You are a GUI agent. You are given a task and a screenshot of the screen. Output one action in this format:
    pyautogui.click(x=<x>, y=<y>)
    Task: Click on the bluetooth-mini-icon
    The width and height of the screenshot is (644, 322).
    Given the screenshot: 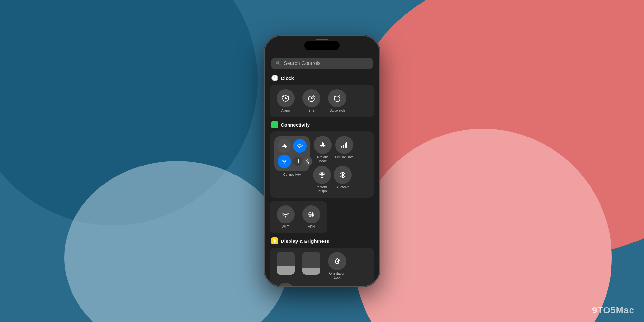 What is the action you would take?
    pyautogui.click(x=308, y=161)
    